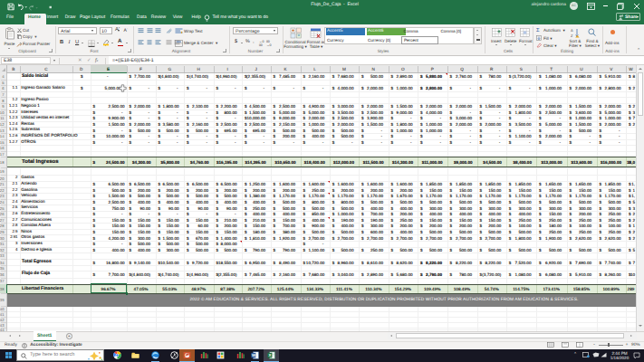 The image size is (644, 362). What do you see at coordinates (572, 36) in the screenshot?
I see `svg-text: Z` at bounding box center [572, 36].